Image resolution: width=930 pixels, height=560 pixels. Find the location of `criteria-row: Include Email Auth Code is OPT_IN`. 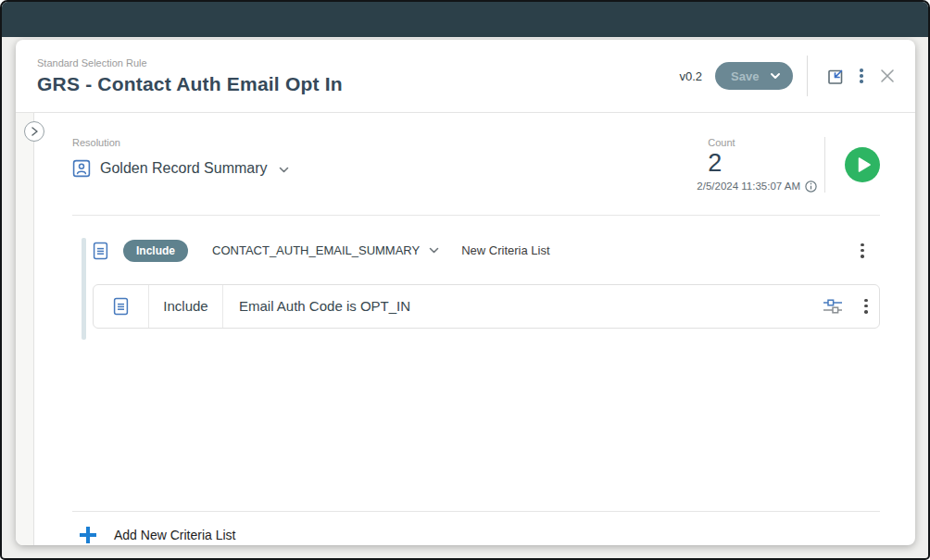

criteria-row: Include Email Auth Code is OPT_IN is located at coordinates (486, 306).